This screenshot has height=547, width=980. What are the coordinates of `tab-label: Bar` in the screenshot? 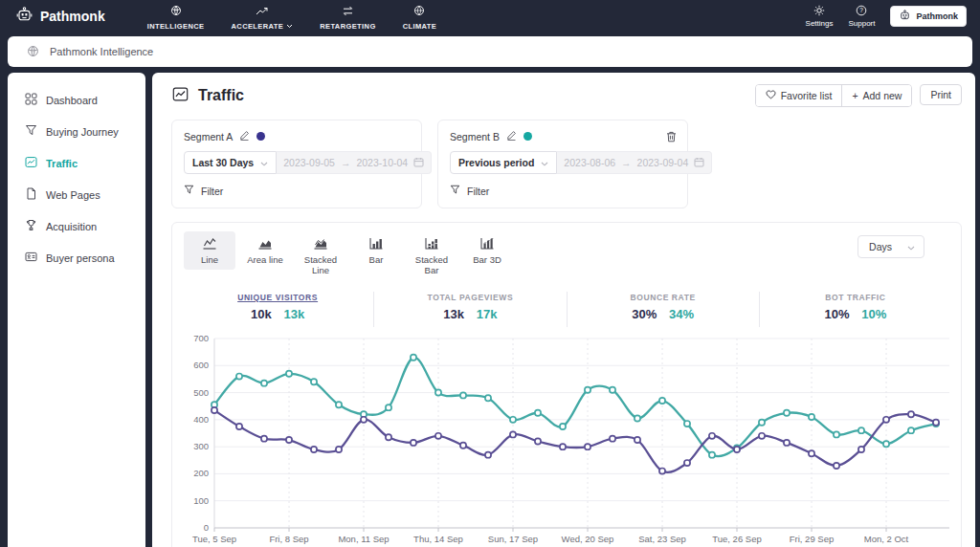 It's located at (377, 260).